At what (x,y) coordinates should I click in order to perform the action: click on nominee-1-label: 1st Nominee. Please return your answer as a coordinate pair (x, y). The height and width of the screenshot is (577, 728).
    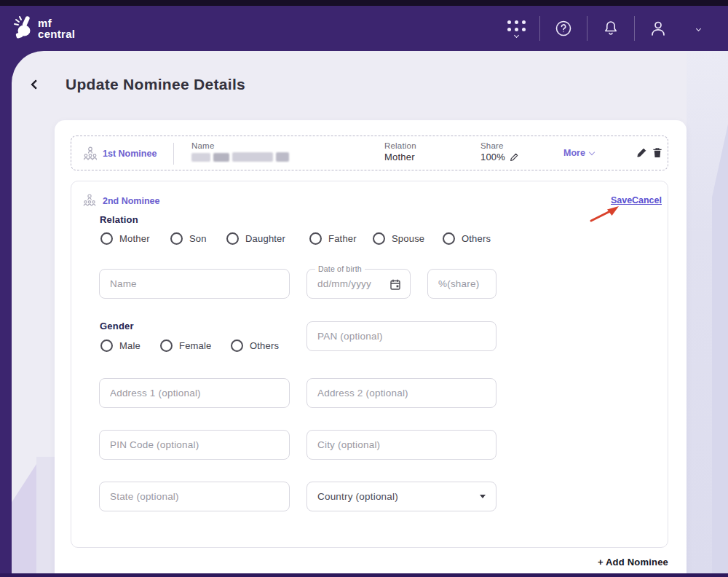
    Looking at the image, I should click on (130, 154).